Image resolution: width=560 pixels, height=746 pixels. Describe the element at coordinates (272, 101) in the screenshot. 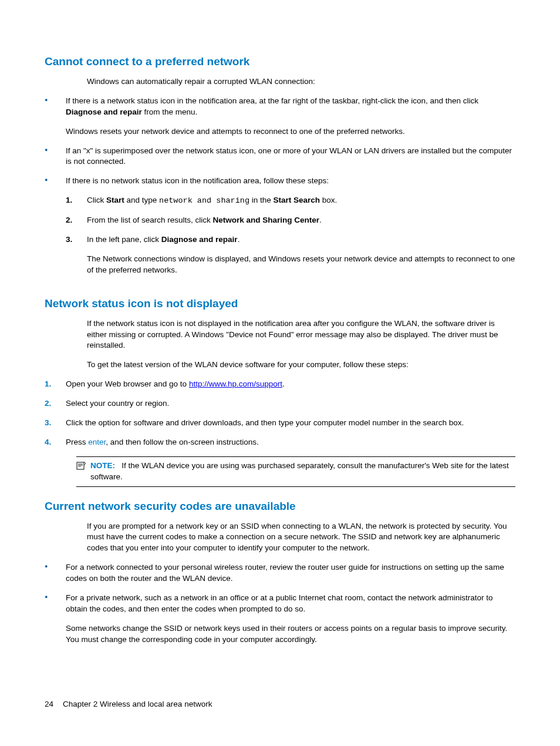

I see `text: If there is a network status icon in the…` at that location.